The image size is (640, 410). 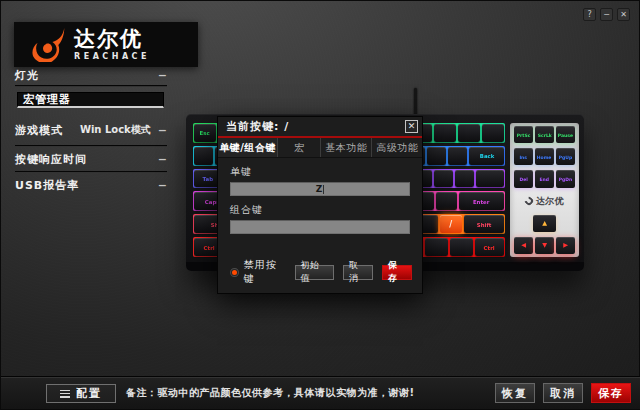 I want to click on keyboard-key: ▲, so click(x=544, y=224).